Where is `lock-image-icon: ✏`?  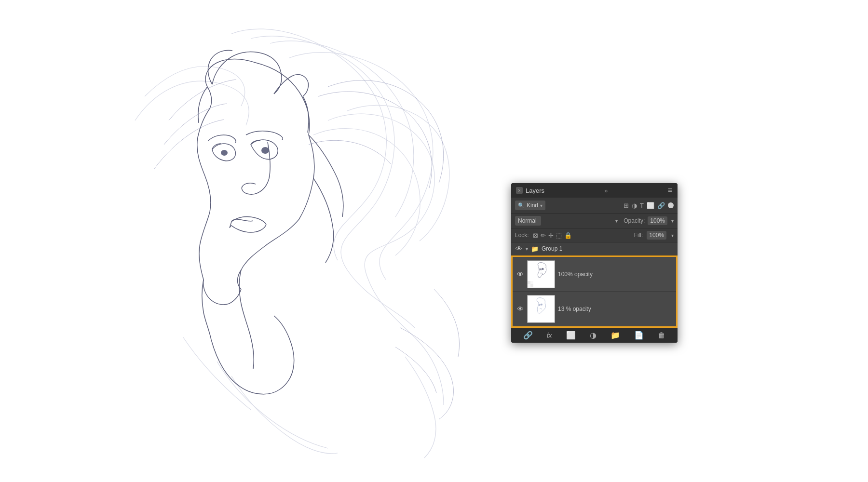
lock-image-icon: ✏ is located at coordinates (543, 235).